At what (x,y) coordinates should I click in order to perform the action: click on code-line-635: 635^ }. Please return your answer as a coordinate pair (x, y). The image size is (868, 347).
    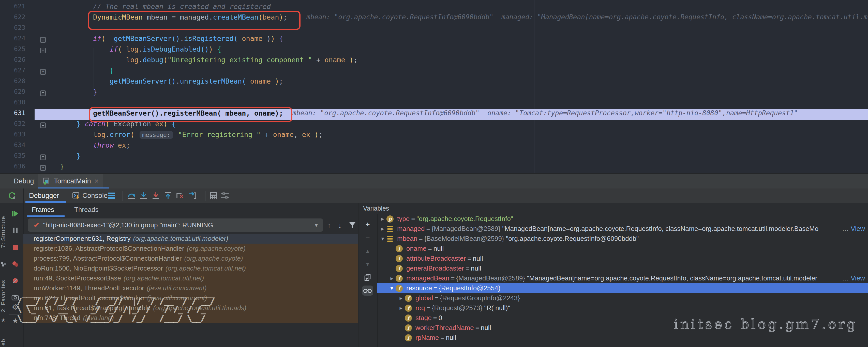
    Looking at the image, I should click on (434, 157).